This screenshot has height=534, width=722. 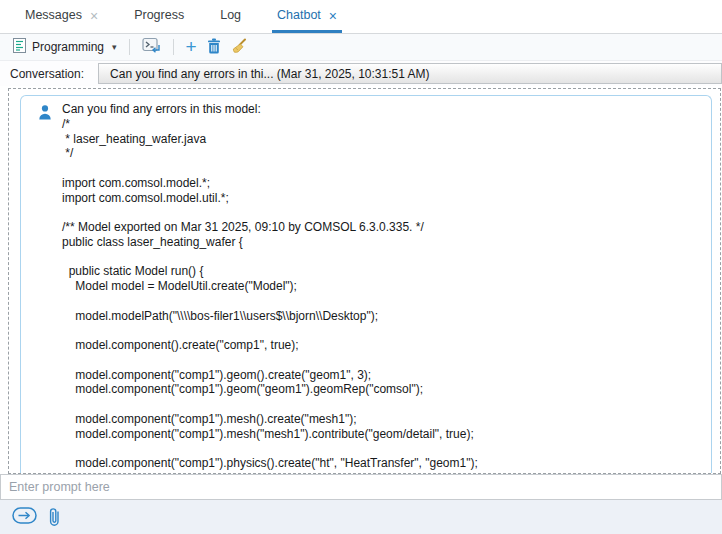 What do you see at coordinates (152, 47) in the screenshot?
I see `terminal-icon` at bounding box center [152, 47].